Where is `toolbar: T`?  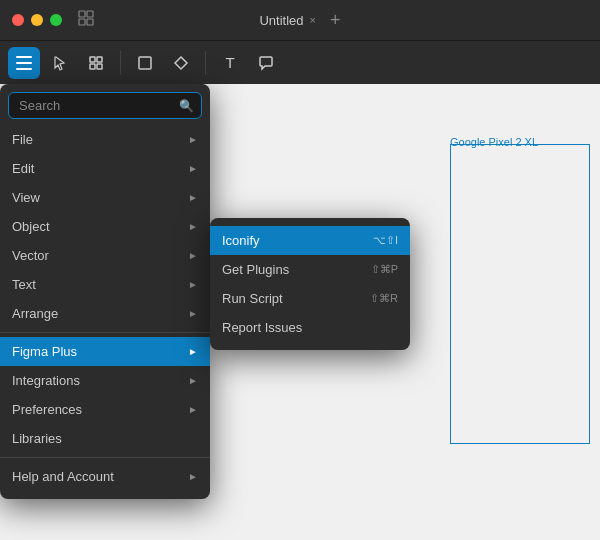 toolbar: T is located at coordinates (300, 62).